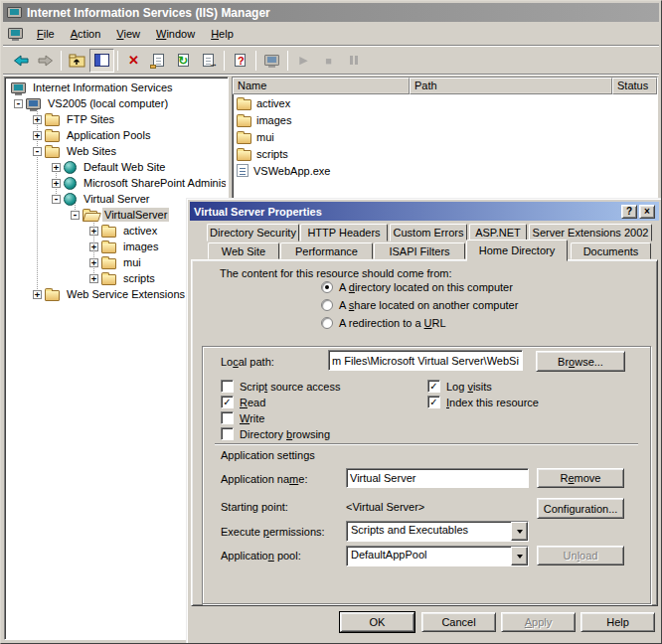 This screenshot has width=662, height=644. Describe the element at coordinates (256, 61) in the screenshot. I see `toolbar-separator` at that location.